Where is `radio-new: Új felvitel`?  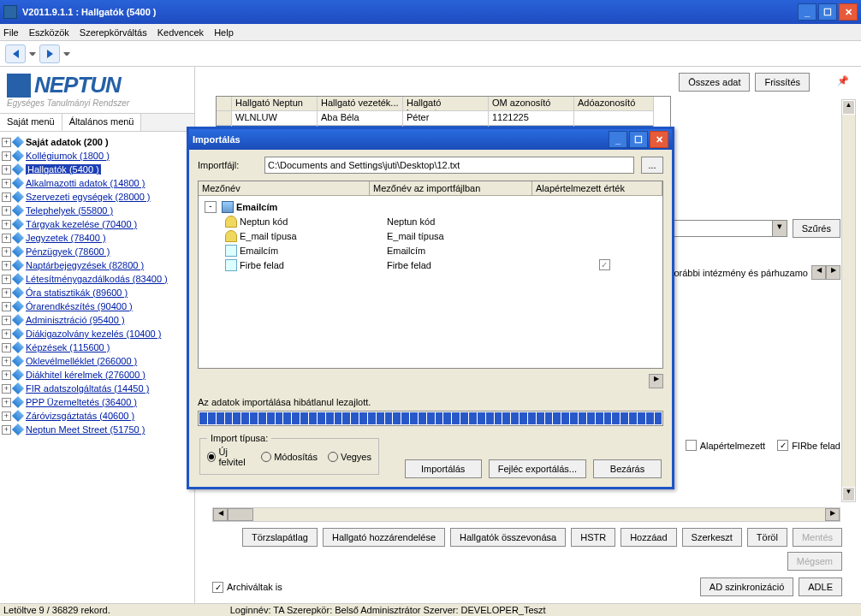 radio-new: Új felvitel is located at coordinates (229, 457).